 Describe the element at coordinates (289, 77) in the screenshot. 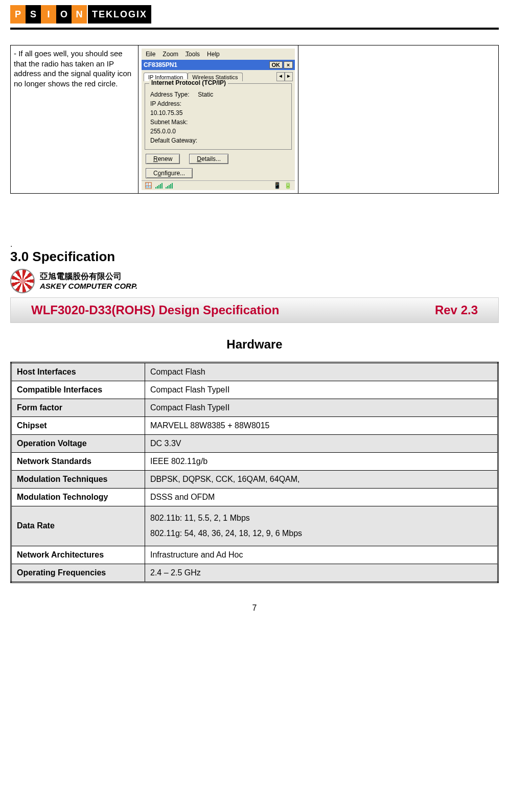

I see `tab-scroll-right: ►` at that location.